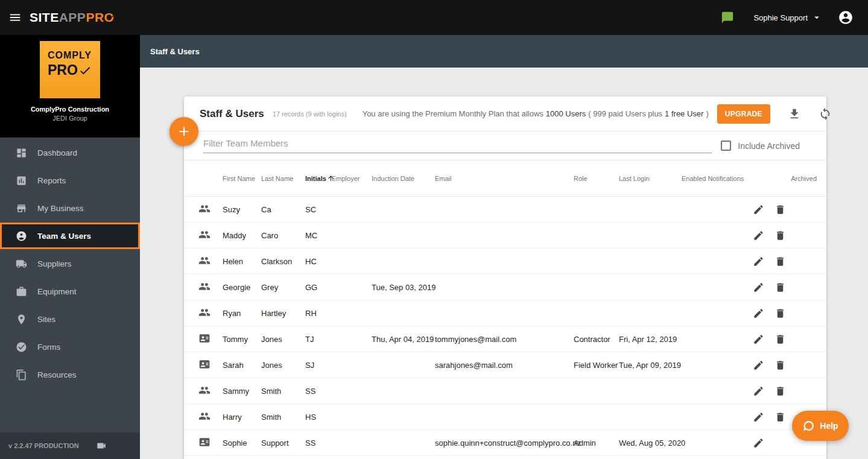 Image resolution: width=868 pixels, height=459 pixels. I want to click on chat-icon, so click(727, 17).